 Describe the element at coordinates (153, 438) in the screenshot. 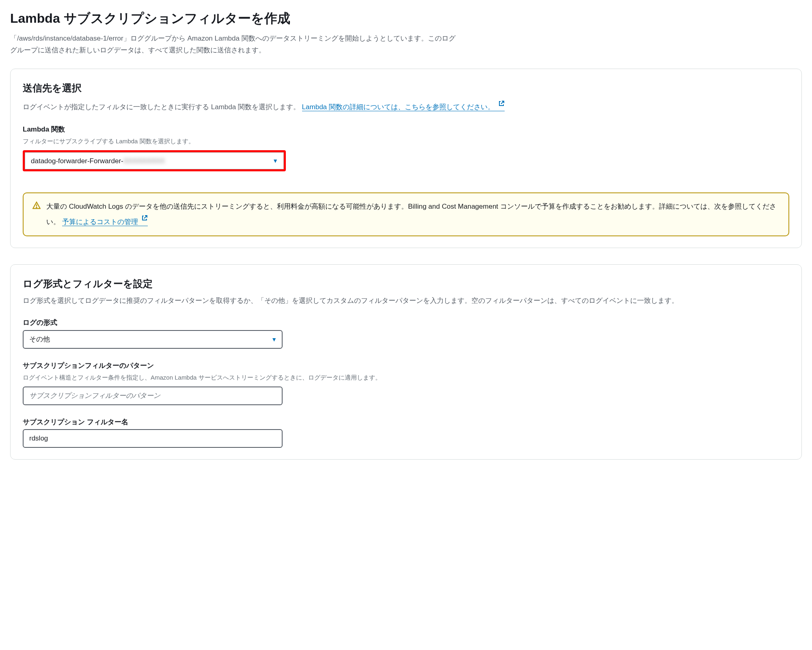

I see `filter-name-input` at that location.